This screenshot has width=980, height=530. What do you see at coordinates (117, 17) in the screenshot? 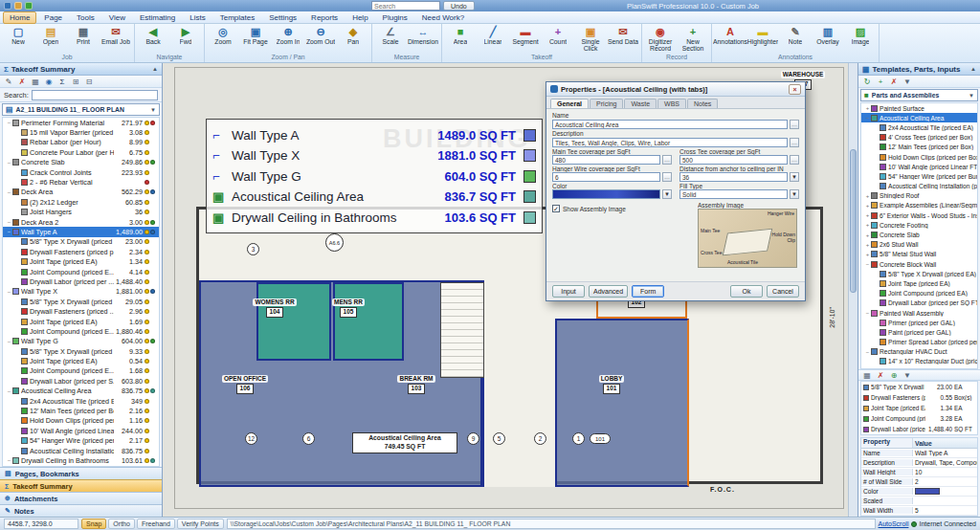
I see `menu-tab: View` at bounding box center [117, 17].